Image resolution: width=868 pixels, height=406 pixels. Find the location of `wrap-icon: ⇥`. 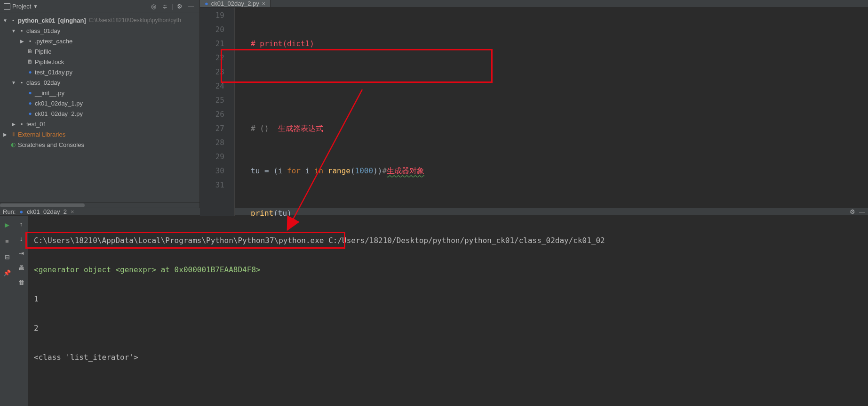

wrap-icon: ⇥ is located at coordinates (22, 253).